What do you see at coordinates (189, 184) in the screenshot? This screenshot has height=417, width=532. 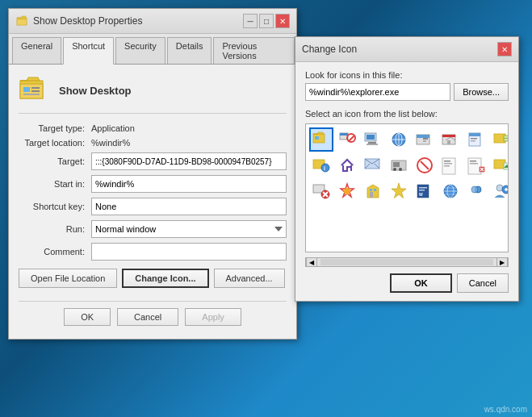 I see `start-in-input` at bounding box center [189, 184].